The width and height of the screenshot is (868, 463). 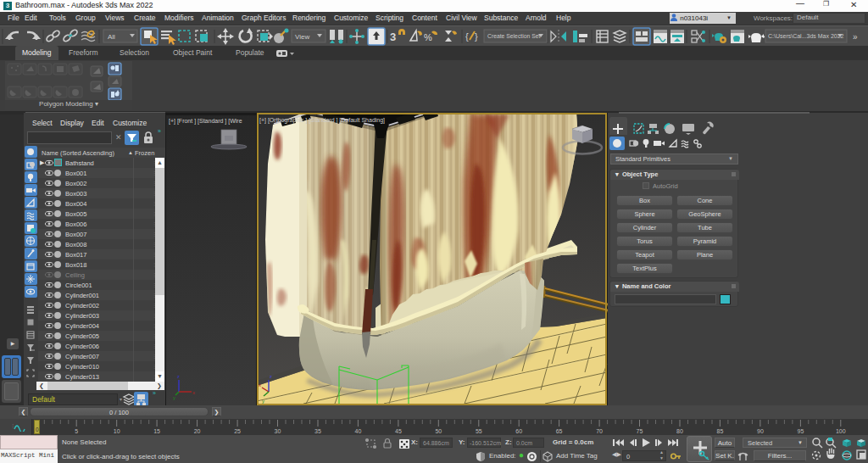 What do you see at coordinates (322, 120) in the screenshot?
I see `svg-text:[+] [Orthographic ] [Standard: [+] [Orthographic ] [Standard ] [Default…` at bounding box center [322, 120].